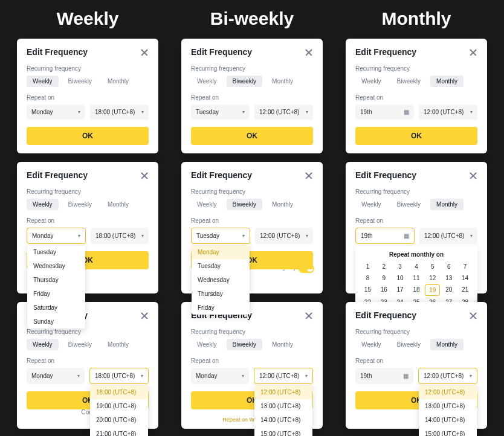  Describe the element at coordinates (433, 278) in the screenshot. I see `calendar-day: 12` at that location.